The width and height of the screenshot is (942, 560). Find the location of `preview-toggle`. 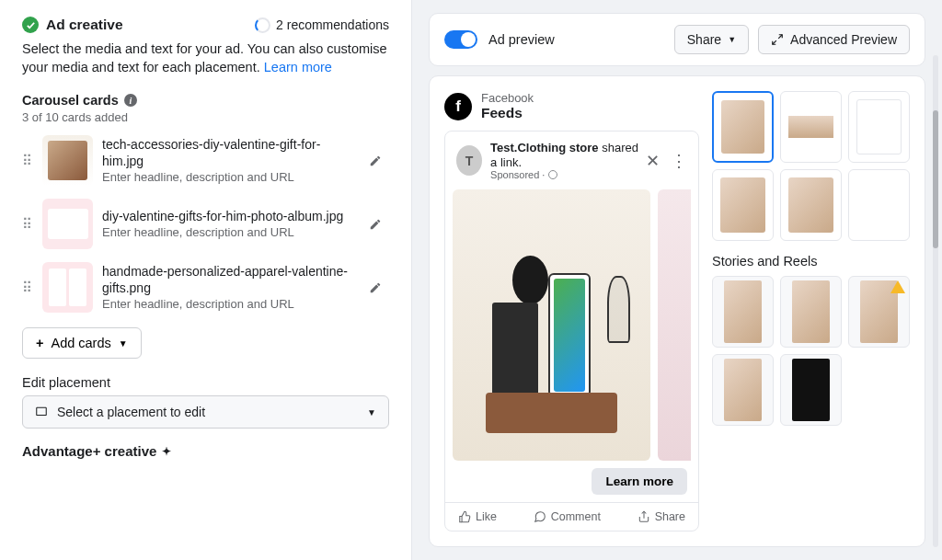

preview-toggle is located at coordinates (461, 40).